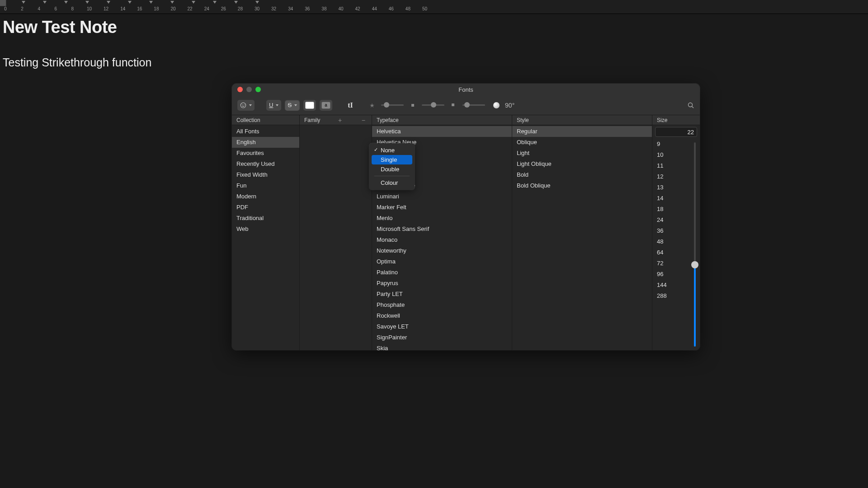  What do you see at coordinates (442, 251) in the screenshot?
I see `typeface-item: Noteworthy` at bounding box center [442, 251].